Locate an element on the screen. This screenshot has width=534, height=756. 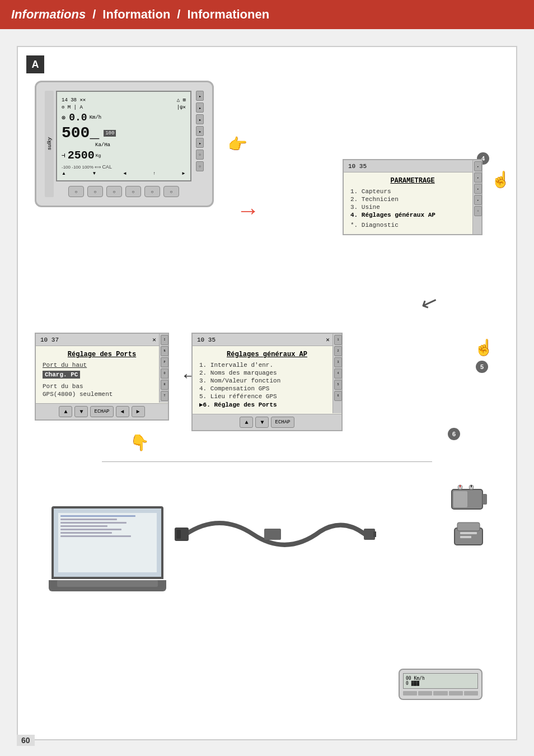
small-screen-row2: 0 ▓▓▓ is located at coordinates (441, 683).